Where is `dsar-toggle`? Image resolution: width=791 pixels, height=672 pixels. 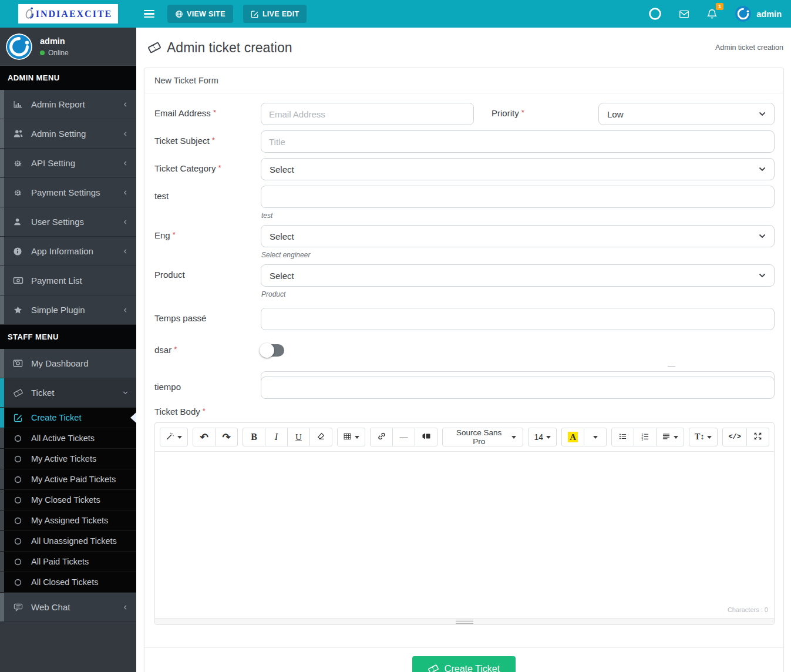
dsar-toggle is located at coordinates (272, 350).